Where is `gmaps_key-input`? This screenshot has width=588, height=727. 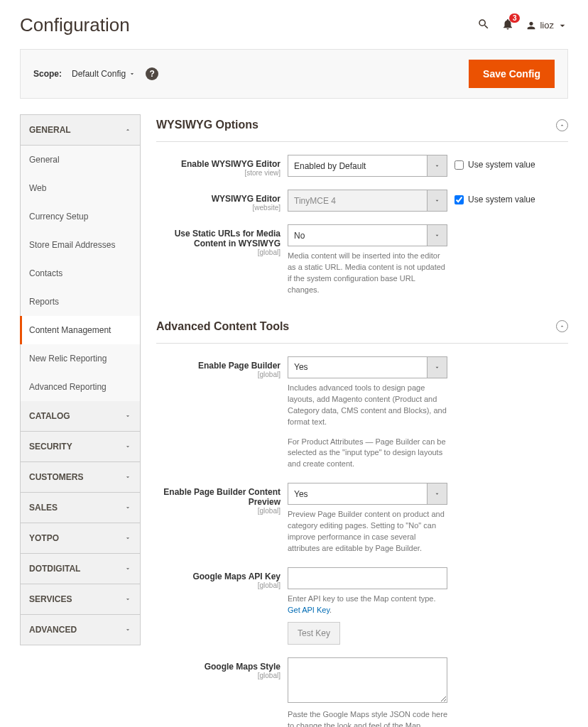 gmaps_key-input is located at coordinates (368, 578).